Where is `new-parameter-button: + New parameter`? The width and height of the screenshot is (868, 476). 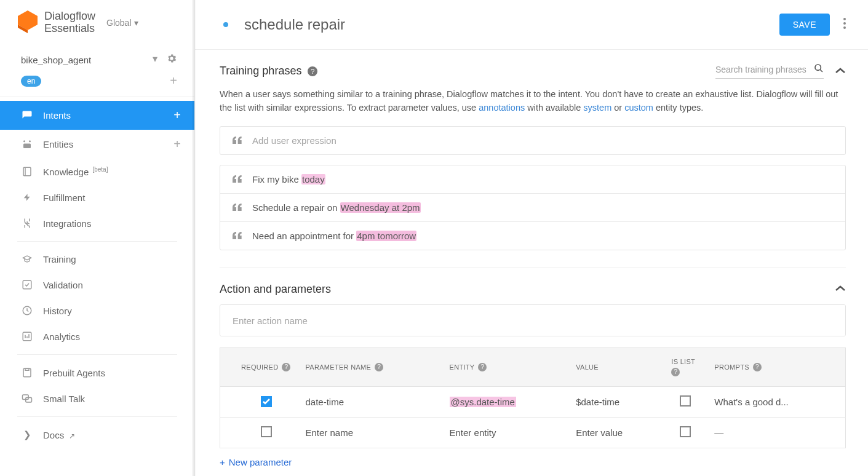 new-parameter-button: + New parameter is located at coordinates (533, 462).